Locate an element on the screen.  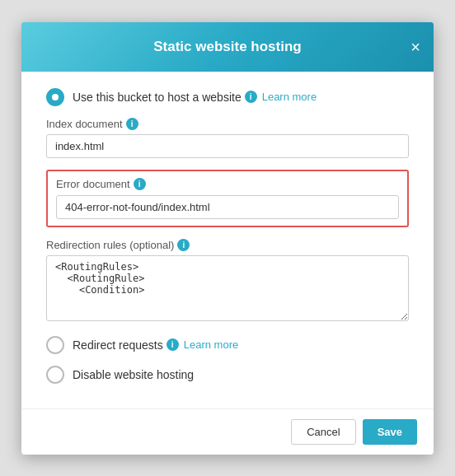
redirect-requests-info-icon: i is located at coordinates (173, 344).